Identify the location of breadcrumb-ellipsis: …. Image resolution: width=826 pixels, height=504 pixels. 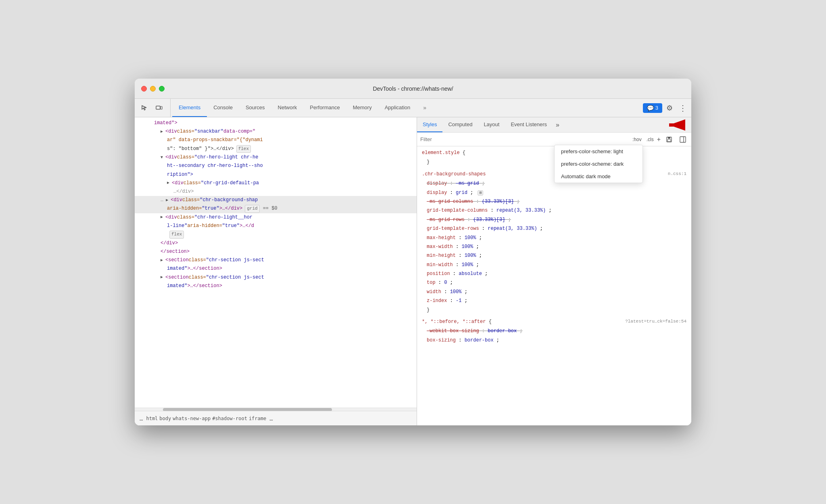
(271, 419).